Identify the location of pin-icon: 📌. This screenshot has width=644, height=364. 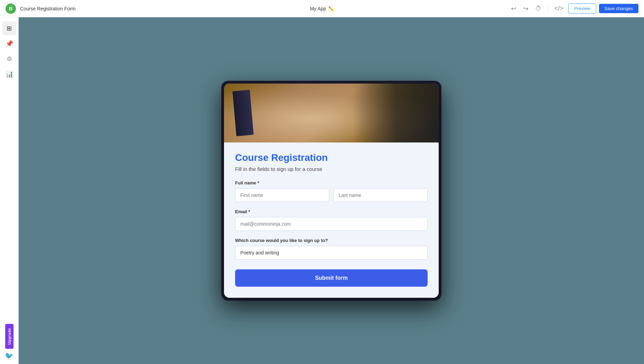
(9, 44).